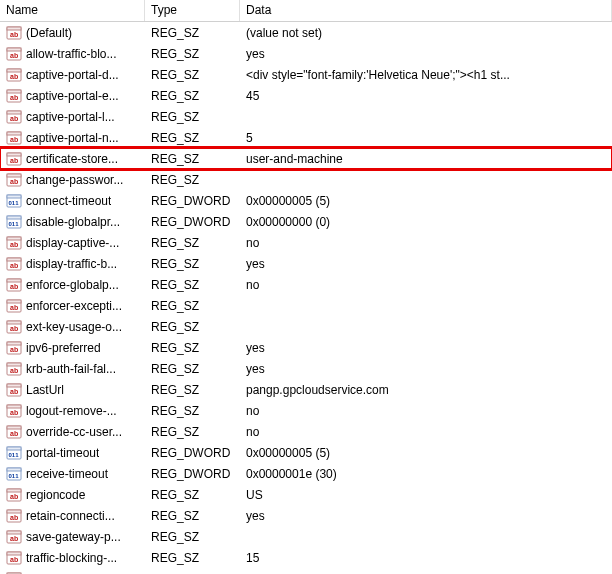 Image resolution: width=612 pixels, height=574 pixels. What do you see at coordinates (71, 369) in the screenshot?
I see `value-name: krb-auth-fail-fal...` at bounding box center [71, 369].